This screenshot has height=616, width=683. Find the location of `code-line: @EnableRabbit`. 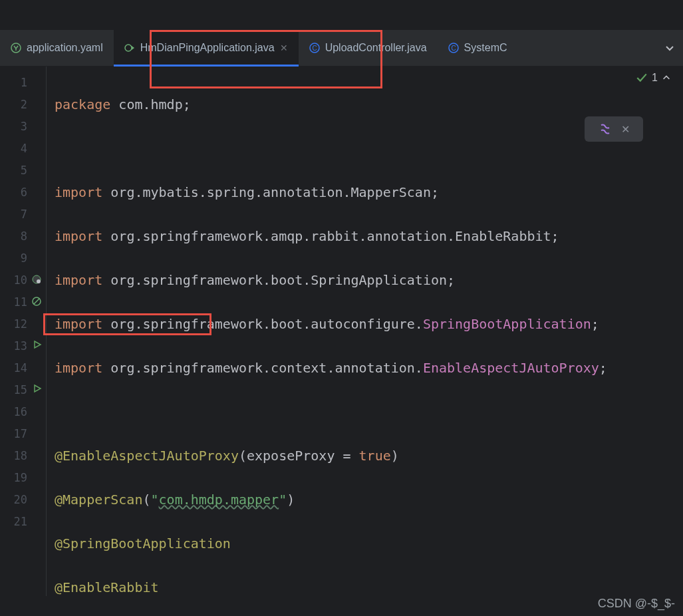

code-line: @EnableRabbit is located at coordinates (368, 588).